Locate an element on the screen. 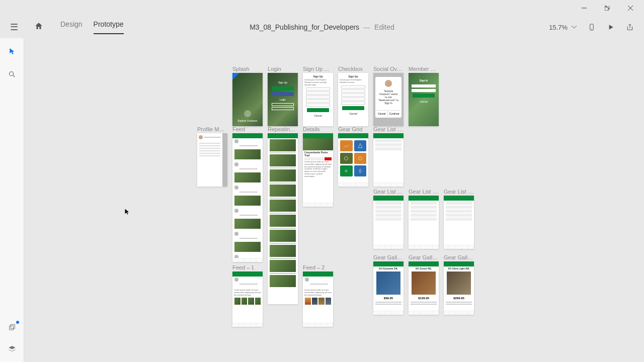 The image size is (644, 362). select-tool-icon is located at coordinates (12, 51).